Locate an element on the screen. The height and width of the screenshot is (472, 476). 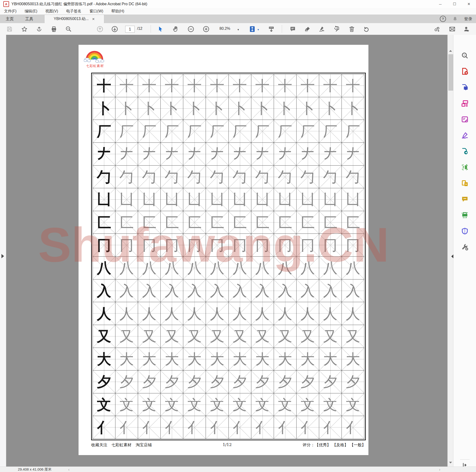
trace-character-cell: 勹 is located at coordinates (149, 177).